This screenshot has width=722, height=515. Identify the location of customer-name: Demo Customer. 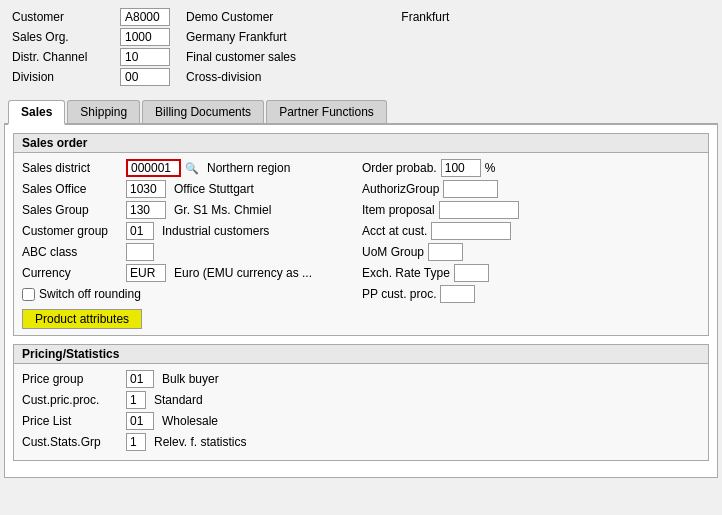
(230, 17).